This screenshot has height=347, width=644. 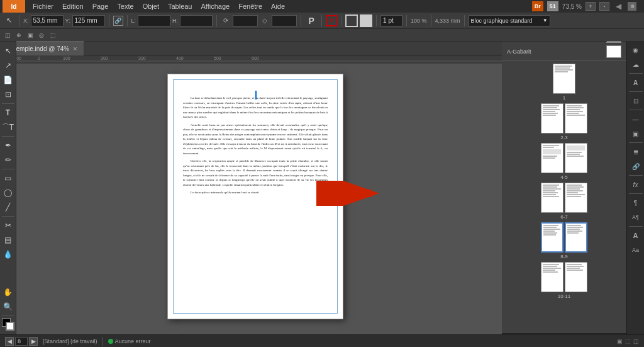 What do you see at coordinates (322, 341) in the screenshot?
I see `status-bar: ◀ 8 ▶ [Standard] (de travail) Aucune err…` at bounding box center [322, 341].